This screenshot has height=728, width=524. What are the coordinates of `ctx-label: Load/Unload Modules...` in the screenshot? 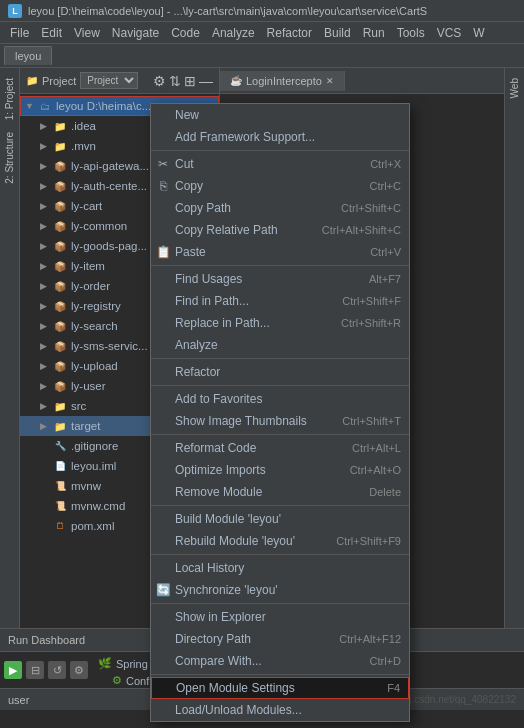 It's located at (238, 710).